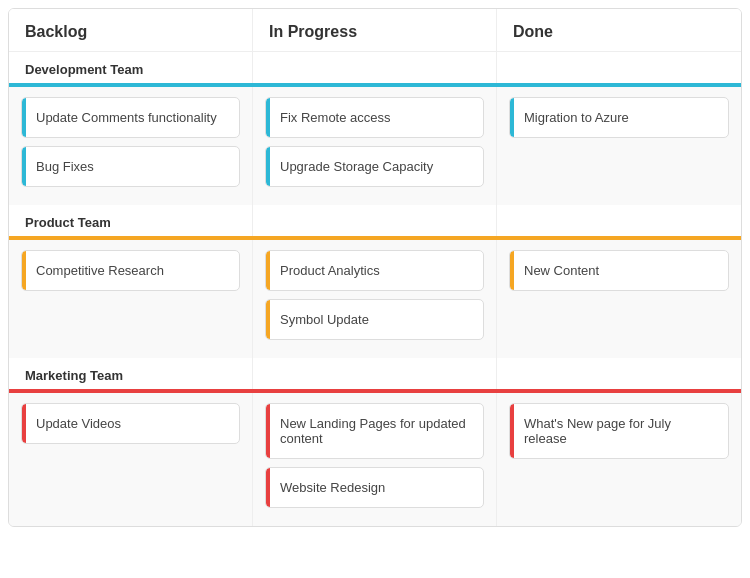 The height and width of the screenshot is (578, 750). I want to click on card-2-0-0: Update Videos, so click(130, 424).